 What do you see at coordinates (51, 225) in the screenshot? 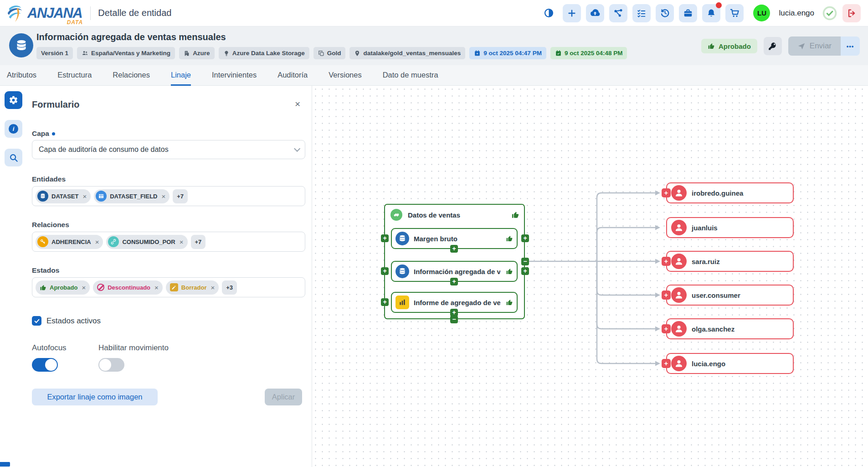
I see `relaciones-label: Relaciones` at bounding box center [51, 225].